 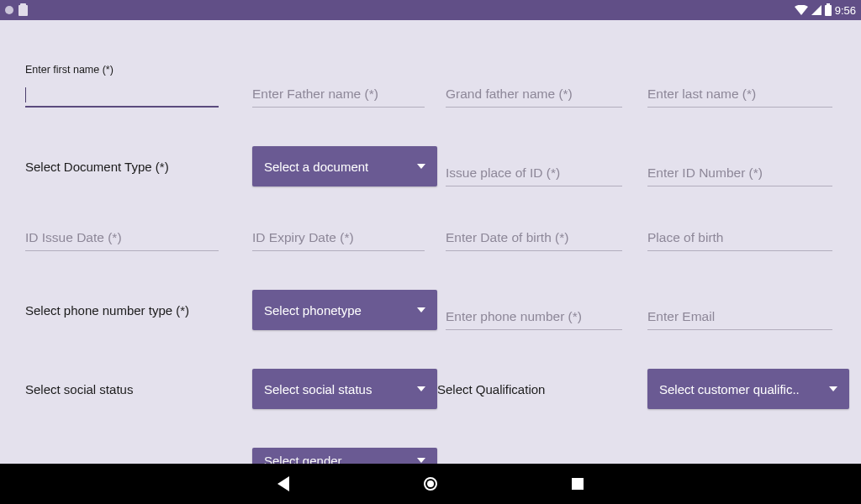 I want to click on android-nav-bar, so click(x=430, y=484).